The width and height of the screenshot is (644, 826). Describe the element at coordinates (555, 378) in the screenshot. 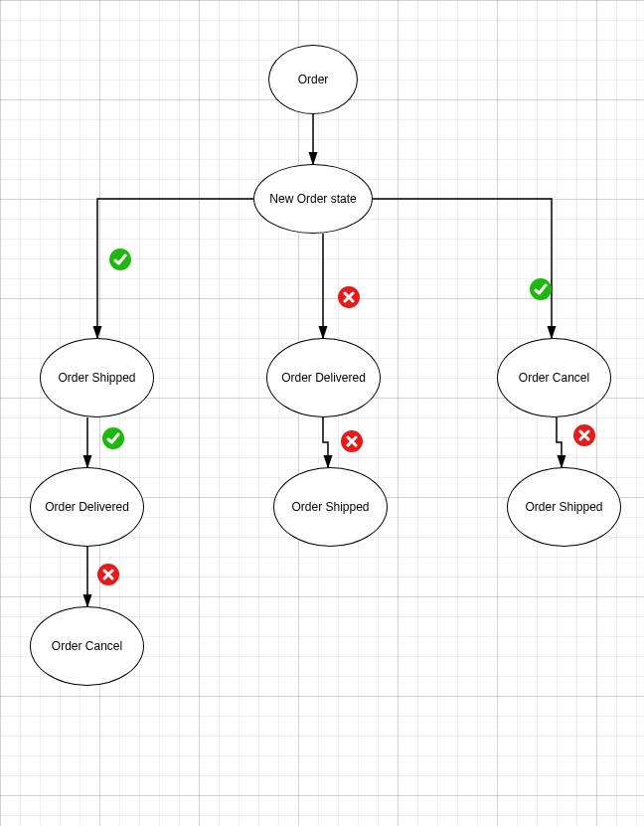

I see `node-order-cancel-right-label: Order Cancel` at that location.